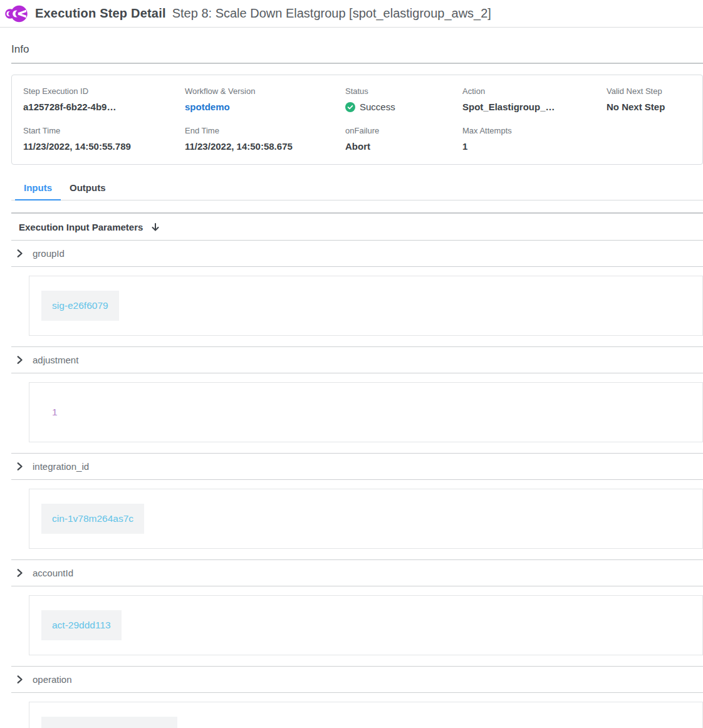  Describe the element at coordinates (357, 697) in the screenshot. I see `parameter-section-operation: operation elastigroupAwsScaleDown` at that location.